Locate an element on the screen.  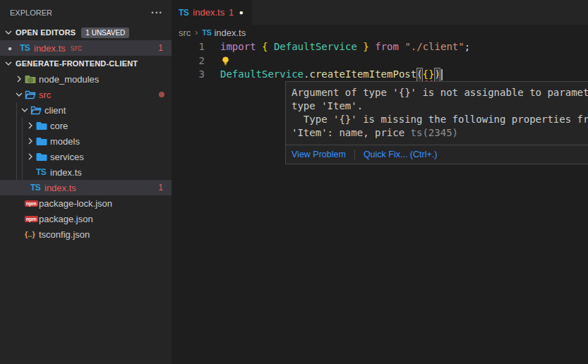
open-editor-item-index-ts: ● TS index.ts src 1 is located at coordinates (86, 48).